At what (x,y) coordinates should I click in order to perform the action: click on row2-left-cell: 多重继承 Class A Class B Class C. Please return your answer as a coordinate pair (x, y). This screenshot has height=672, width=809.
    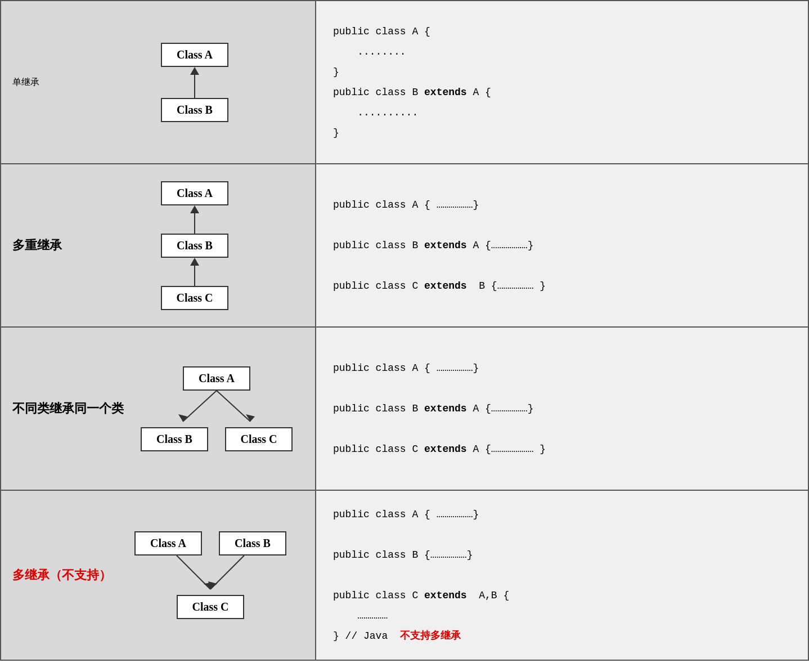
    Looking at the image, I should click on (158, 245).